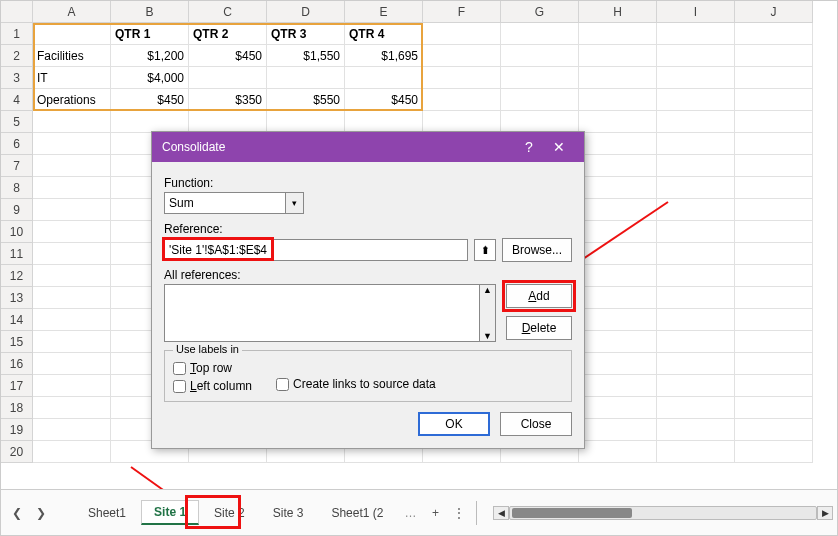 This screenshot has width=838, height=536. Describe the element at coordinates (288, 513) in the screenshot. I see `sheet-tab-site-3: Site 3` at that location.